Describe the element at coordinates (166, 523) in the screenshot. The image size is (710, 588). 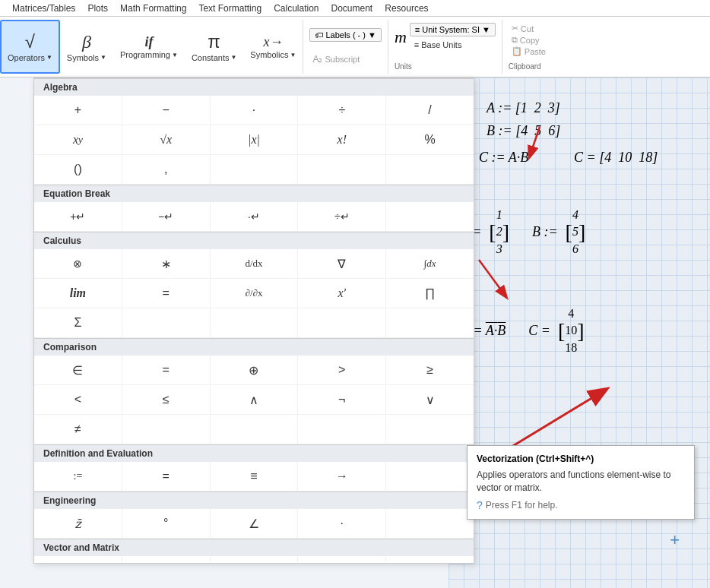
I see `op-degree: °` at that location.